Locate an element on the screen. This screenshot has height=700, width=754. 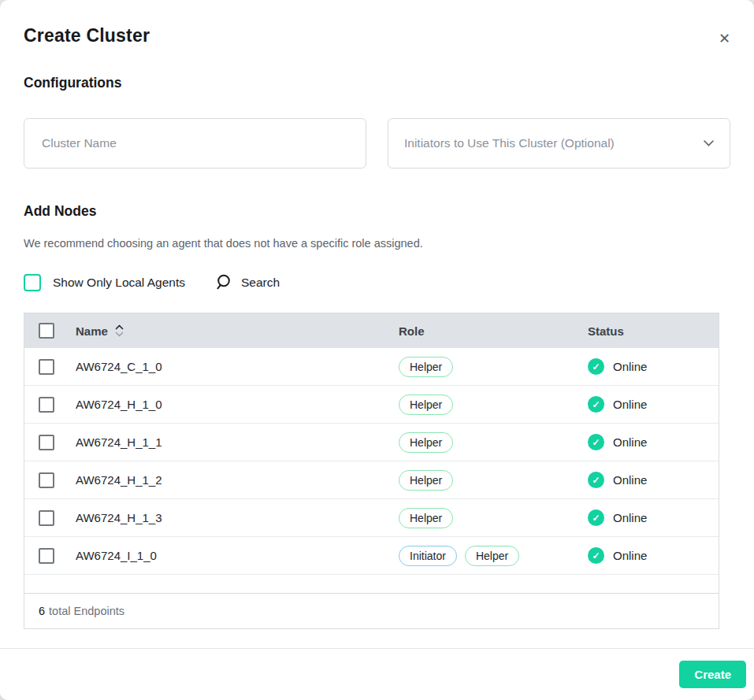
show-only-local-agents-label: Show Only Local Agents is located at coordinates (119, 283).